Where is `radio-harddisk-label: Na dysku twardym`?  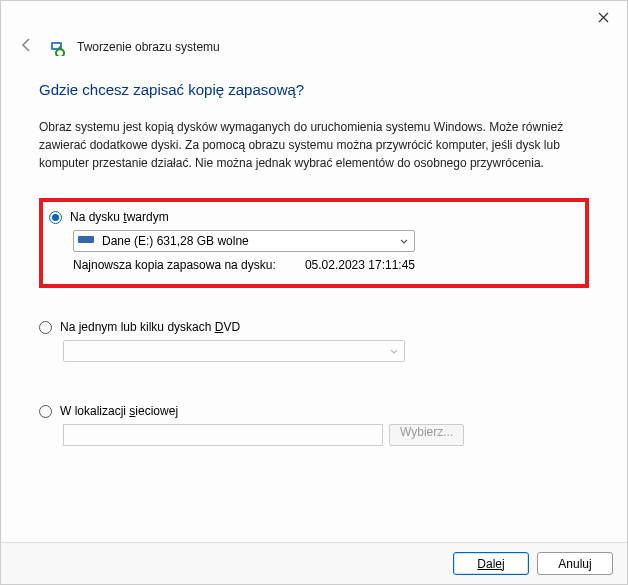
radio-harddisk-label: Na dysku twardym is located at coordinates (120, 217).